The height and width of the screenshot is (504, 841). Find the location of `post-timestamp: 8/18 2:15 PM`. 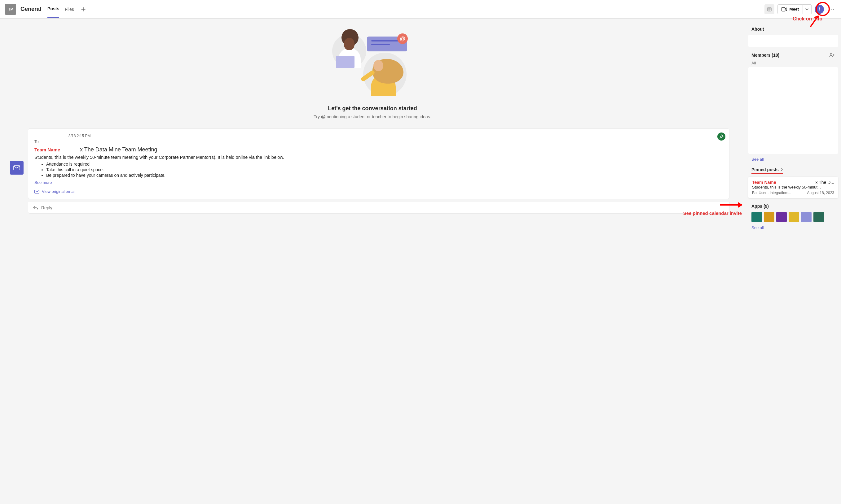

post-timestamp: 8/18 2:15 PM is located at coordinates (396, 136).